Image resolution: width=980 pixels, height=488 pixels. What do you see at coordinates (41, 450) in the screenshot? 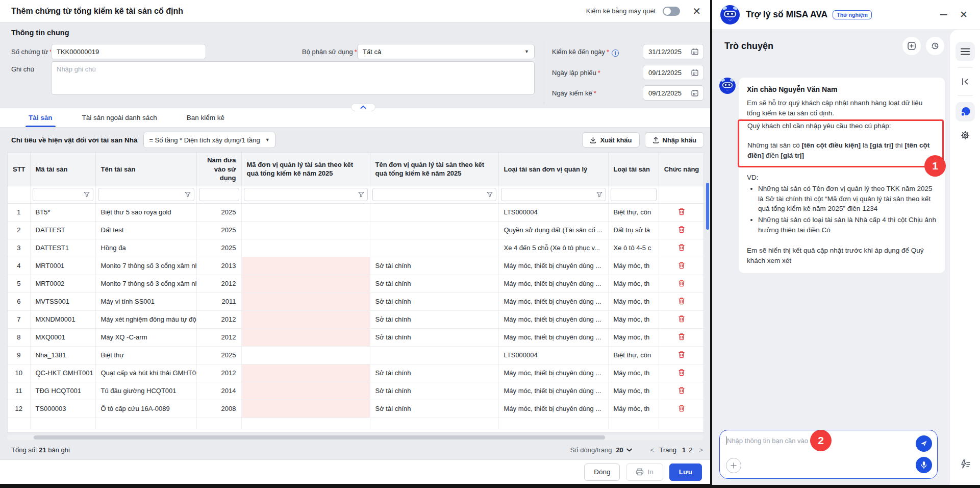
I see `total-records: Tổng số: 21 bản ghi` at bounding box center [41, 450].